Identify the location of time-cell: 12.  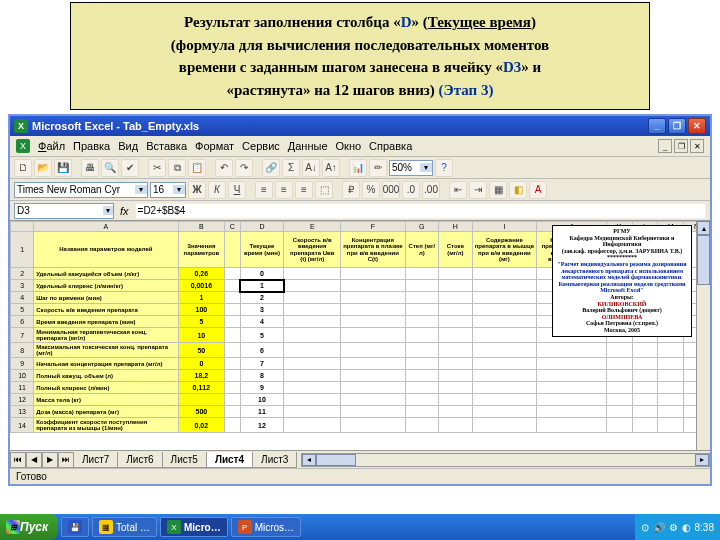
(262, 426).